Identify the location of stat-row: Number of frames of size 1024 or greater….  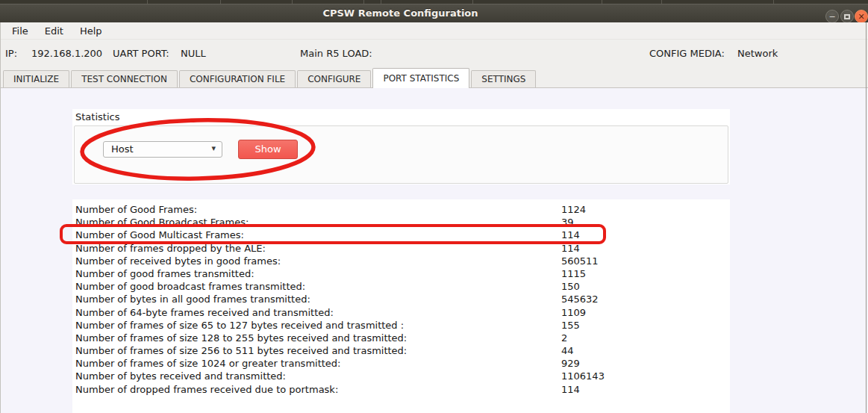
(402, 364).